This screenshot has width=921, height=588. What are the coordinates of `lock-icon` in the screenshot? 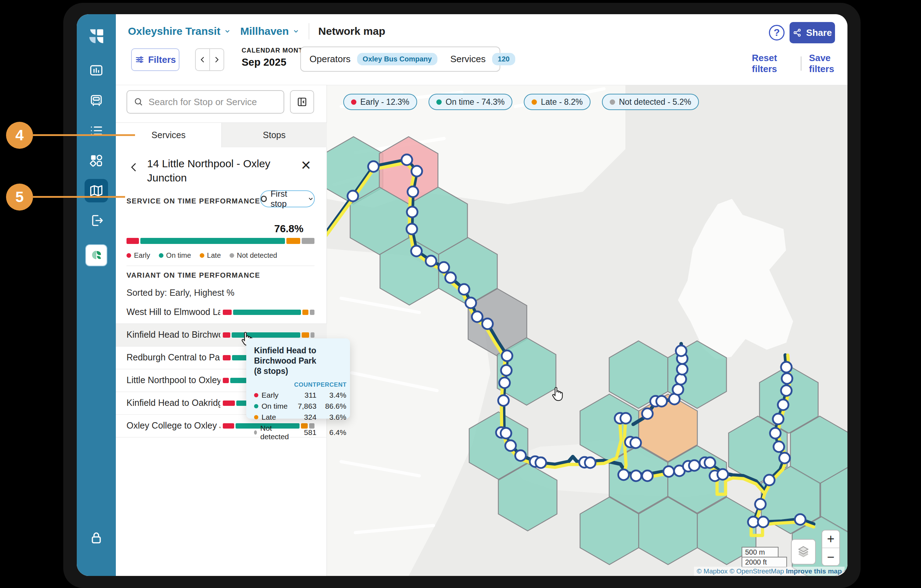 It's located at (96, 538).